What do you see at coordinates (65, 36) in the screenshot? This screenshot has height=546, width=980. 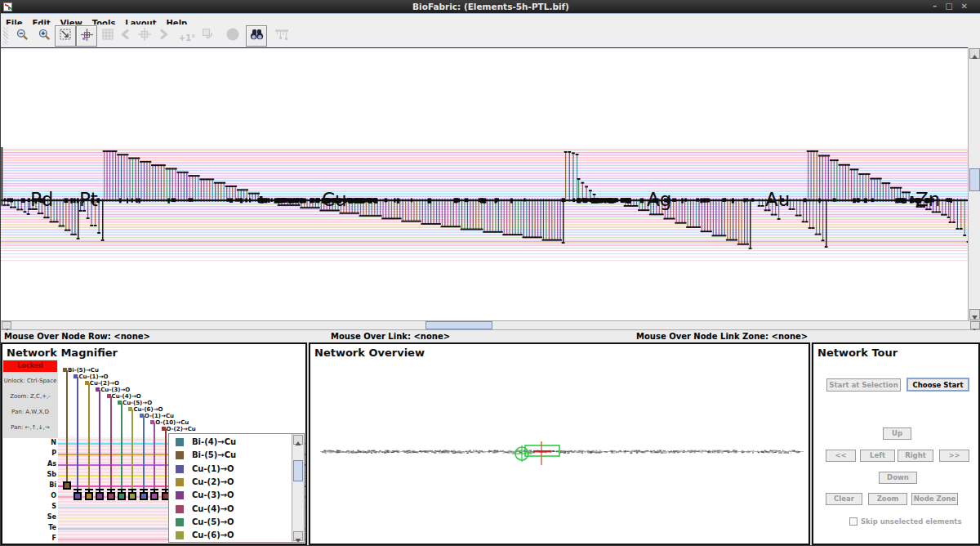 I see `zoom-rect-icon` at bounding box center [65, 36].